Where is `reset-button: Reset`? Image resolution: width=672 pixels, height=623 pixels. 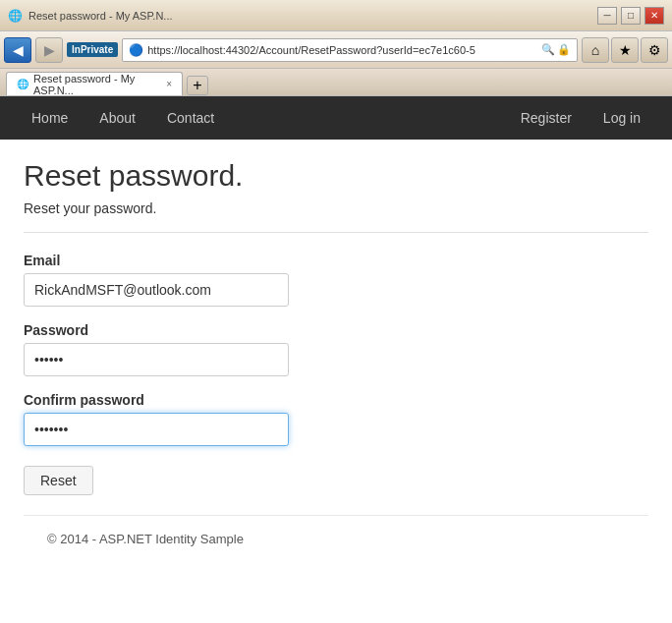 reset-button: Reset is located at coordinates (59, 481).